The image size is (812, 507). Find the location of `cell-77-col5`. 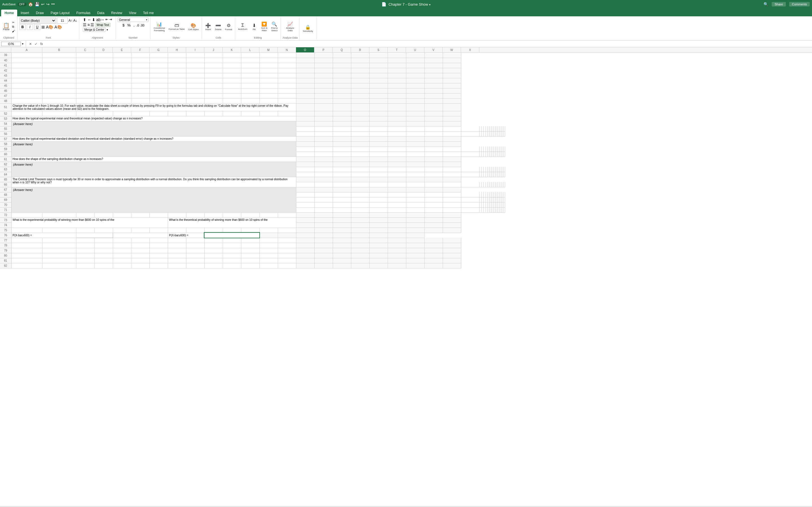

cell-77-col5 is located at coordinates (140, 240).